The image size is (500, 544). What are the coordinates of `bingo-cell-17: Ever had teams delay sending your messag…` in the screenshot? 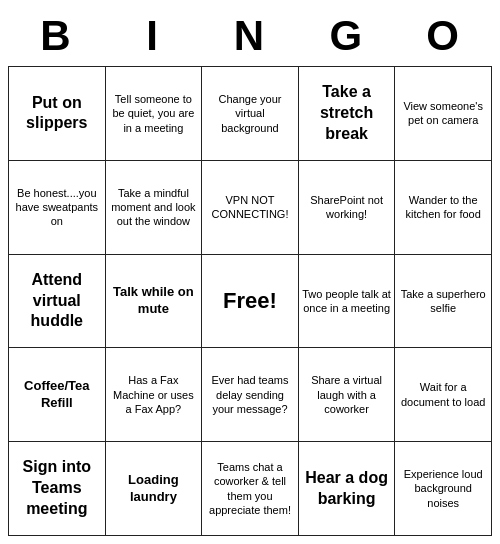 It's located at (250, 395).